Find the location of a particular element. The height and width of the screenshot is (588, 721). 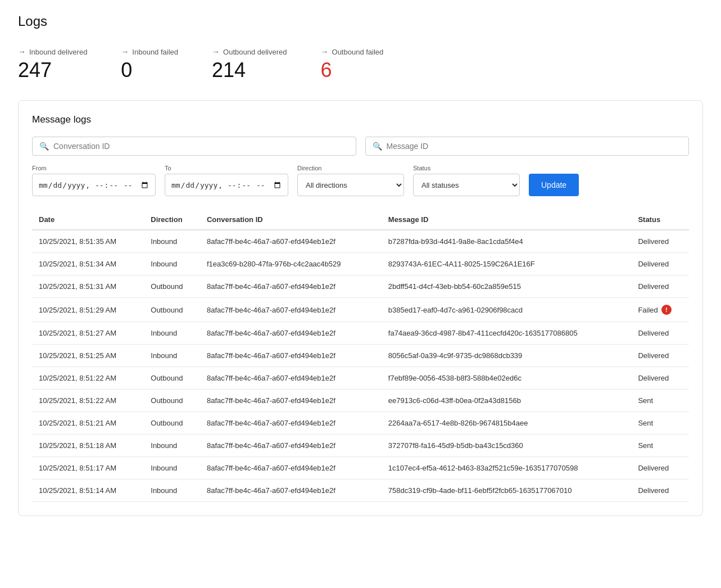

direction-select: All directions Inbound Outbound is located at coordinates (351, 185).